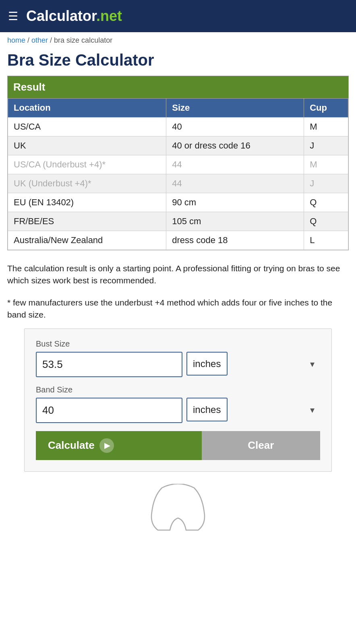  What do you see at coordinates (51, 40) in the screenshot?
I see `breadcrumb-sep2: /` at bounding box center [51, 40].